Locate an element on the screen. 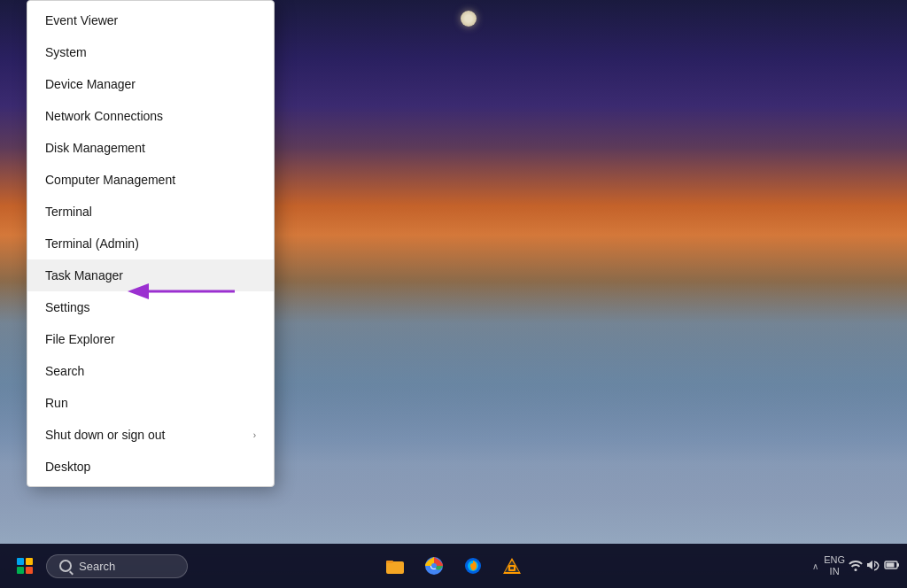 This screenshot has width=907, height=588. vlc-taskbar-icon is located at coordinates (512, 566).